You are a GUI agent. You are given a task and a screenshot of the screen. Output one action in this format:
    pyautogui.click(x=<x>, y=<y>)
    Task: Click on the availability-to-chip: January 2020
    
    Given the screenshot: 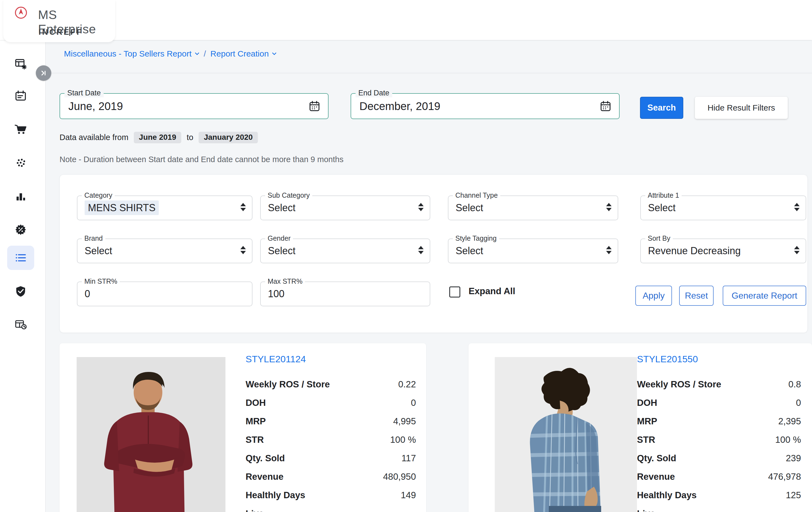 What is the action you would take?
    pyautogui.click(x=228, y=137)
    